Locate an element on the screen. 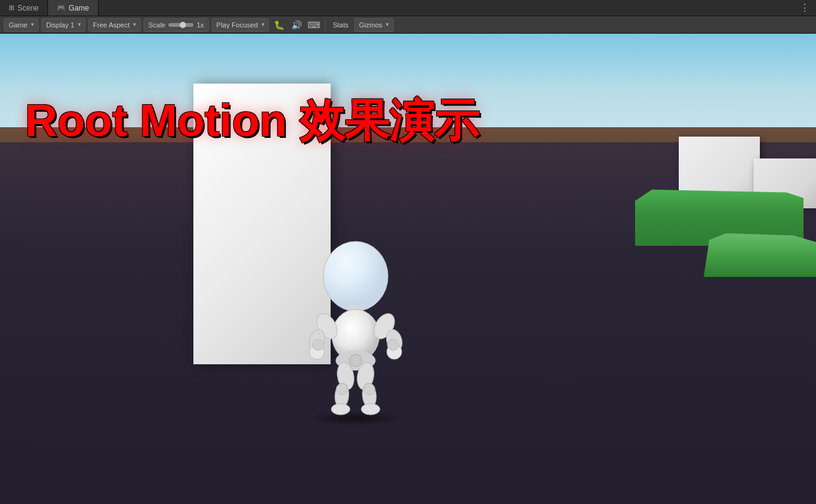 This screenshot has height=504, width=816. display-label: Display 1 is located at coordinates (60, 25).